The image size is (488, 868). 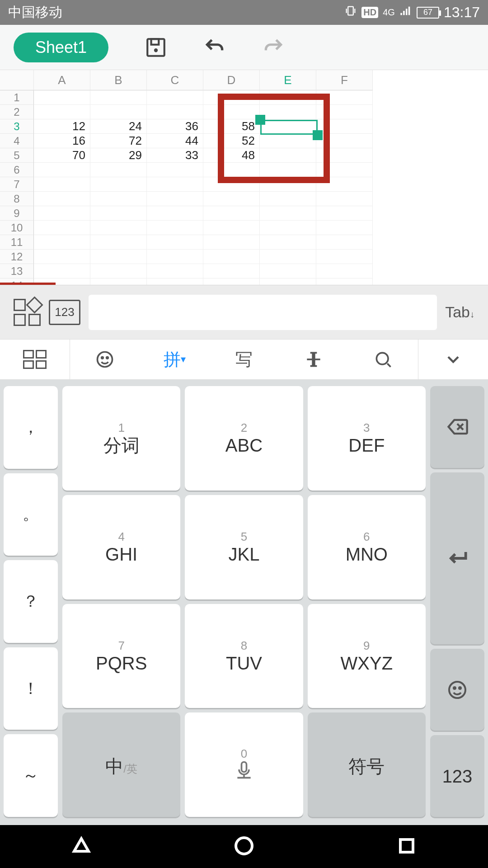 What do you see at coordinates (367, 547) in the screenshot?
I see `t9-key: 6MNO` at bounding box center [367, 547].